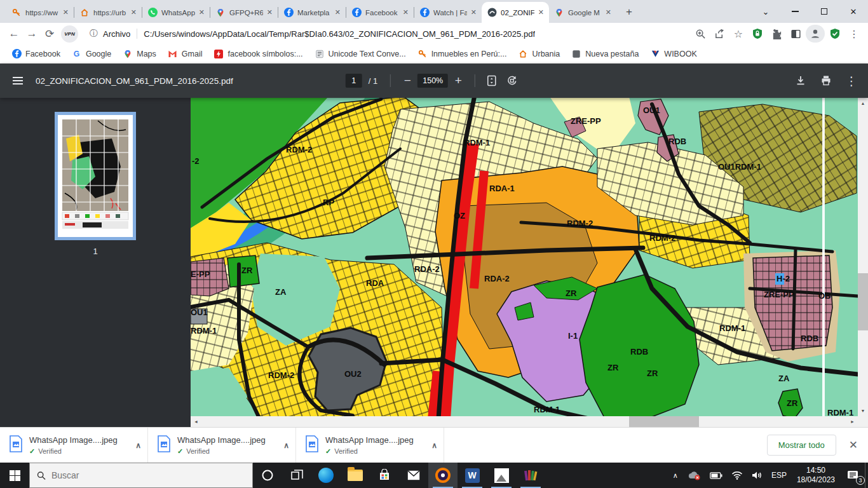 Image resolution: width=868 pixels, height=488 pixels. What do you see at coordinates (863, 410) in the screenshot?
I see `scroll-down-icon: ▼` at bounding box center [863, 410].